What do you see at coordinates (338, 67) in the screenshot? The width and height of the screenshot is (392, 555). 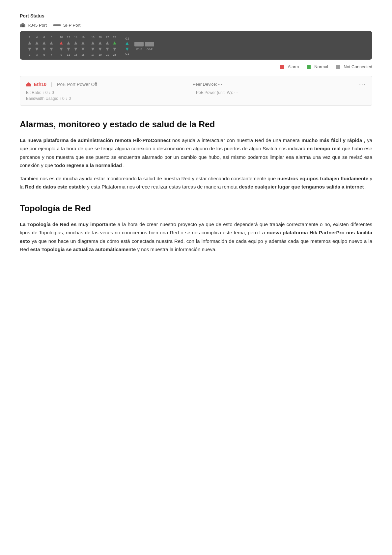 I see `not-connected-dot` at bounding box center [338, 67].